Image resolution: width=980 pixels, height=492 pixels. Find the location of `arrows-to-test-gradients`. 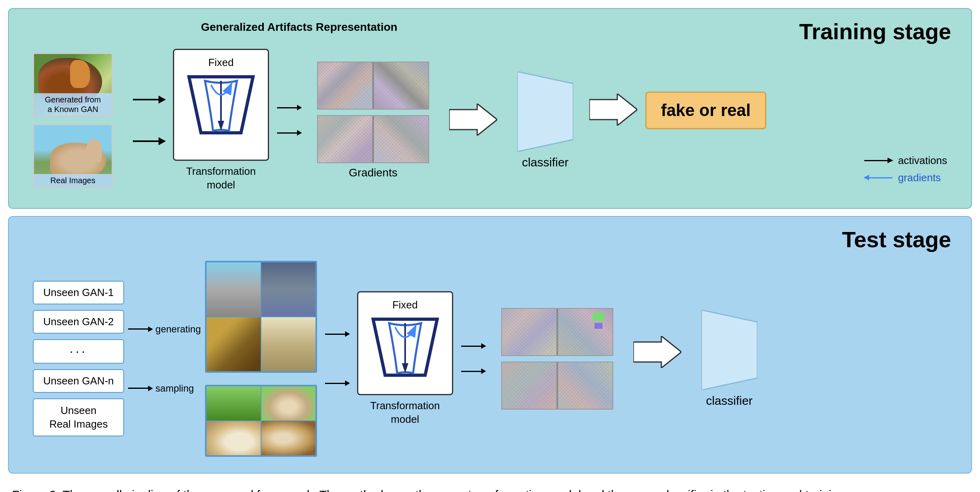

arrows-to-test-gradients is located at coordinates (473, 359).